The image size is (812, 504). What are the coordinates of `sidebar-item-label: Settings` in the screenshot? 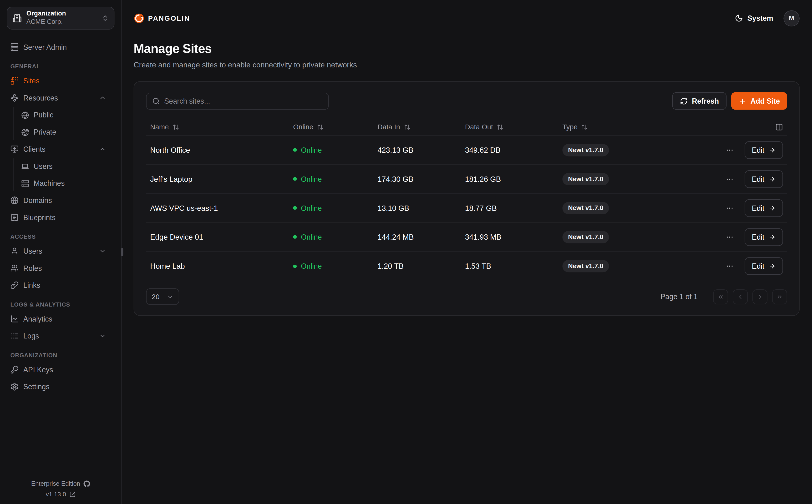 It's located at (37, 387).